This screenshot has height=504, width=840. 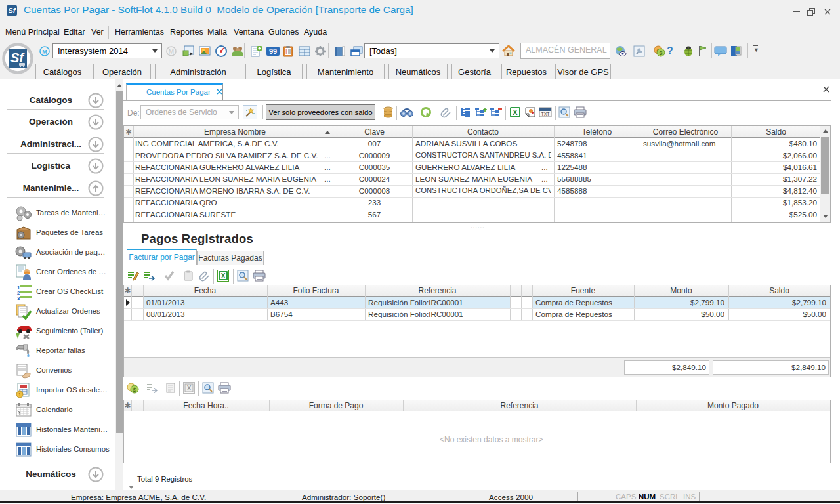 What do you see at coordinates (545, 114) in the screenshot?
I see `svg-text: TXT` at bounding box center [545, 114].